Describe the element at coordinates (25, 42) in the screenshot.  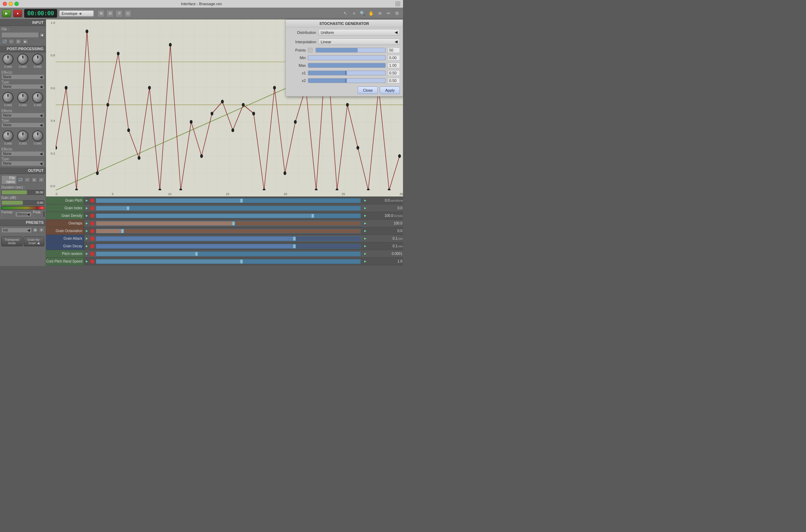
I see `audio-next-icon: ▶` at that location.